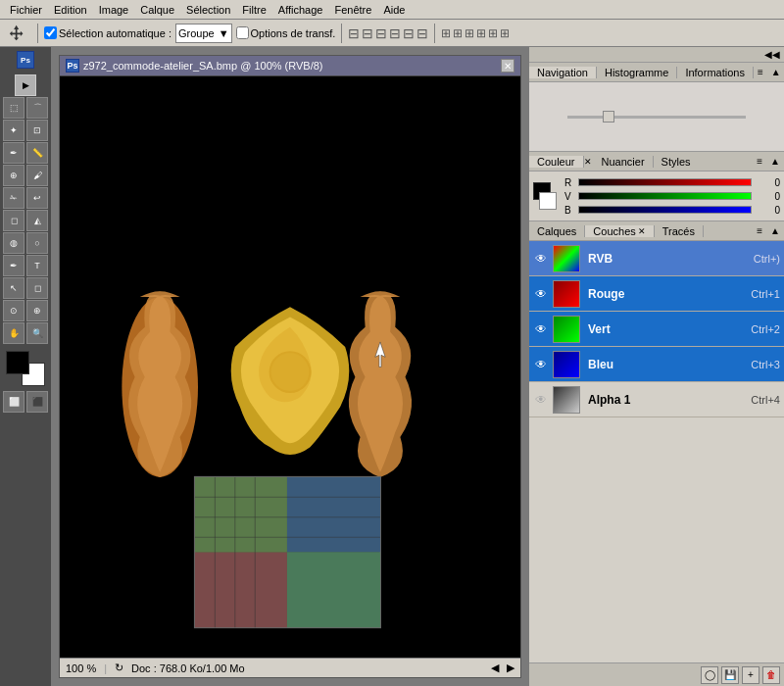  I want to click on panel-collapse-icon: ◀◀, so click(772, 55).